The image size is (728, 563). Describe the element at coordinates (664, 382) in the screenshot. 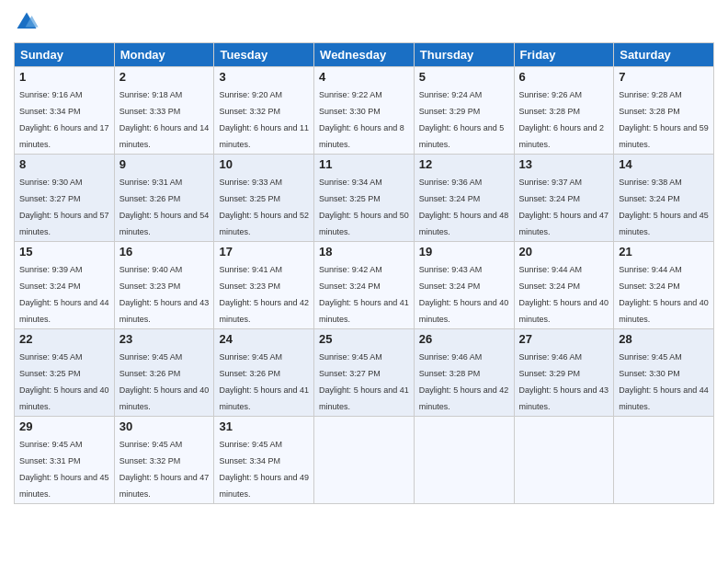

I see `day-info: Sunrise: 9:45 AMSunset: 3:30 PMDaylight:…` at that location.